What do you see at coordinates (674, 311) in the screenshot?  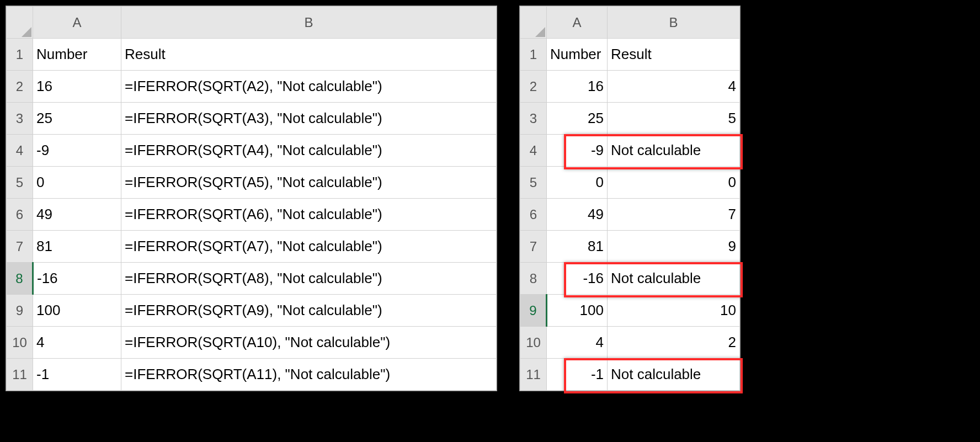 I see `cell: 10` at bounding box center [674, 311].